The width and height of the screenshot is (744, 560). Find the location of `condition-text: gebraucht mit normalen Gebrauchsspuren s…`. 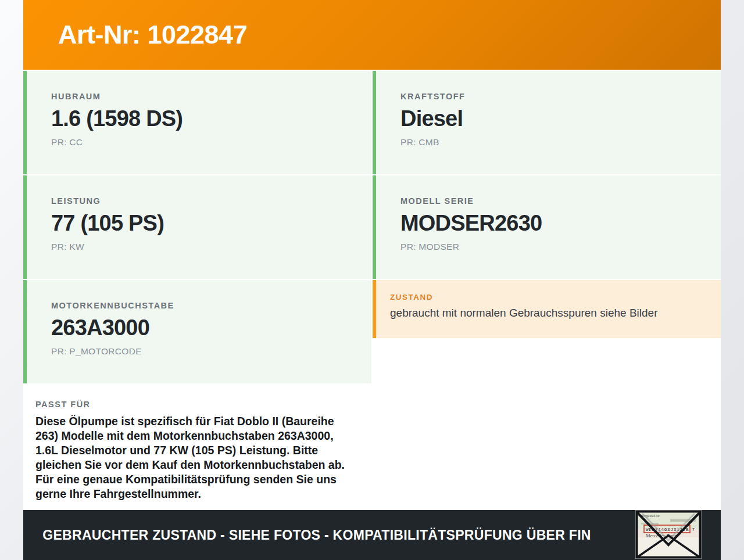

condition-text: gebraucht mit normalen Gebrauchsspuren s… is located at coordinates (550, 313).